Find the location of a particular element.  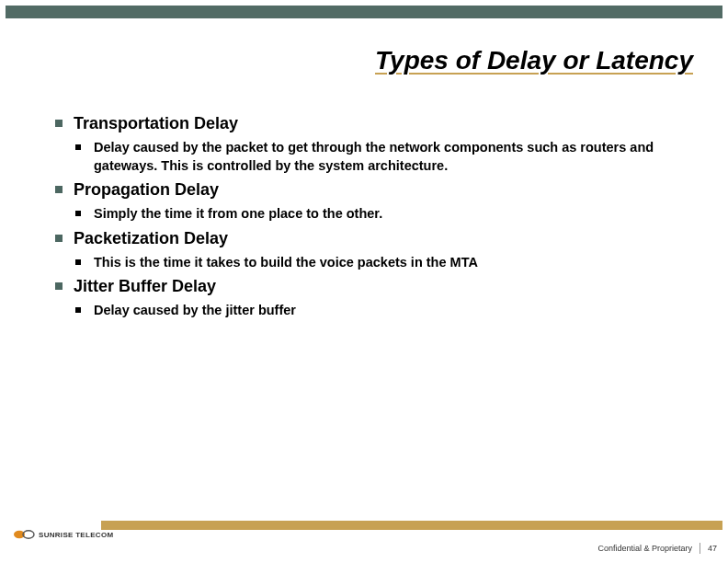

header-bar is located at coordinates (364, 12).